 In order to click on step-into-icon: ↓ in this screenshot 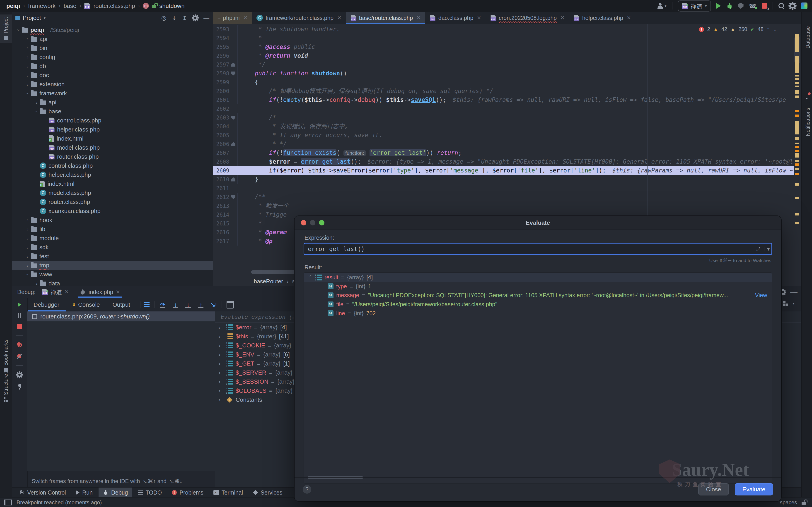, I will do `click(175, 304)`.